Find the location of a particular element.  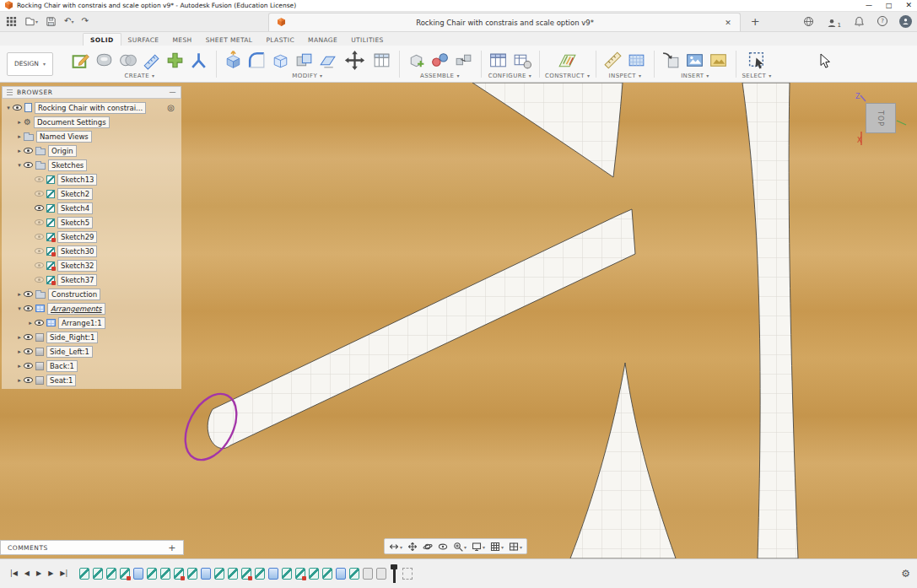

browser-item-construction: ▸Construction is located at coordinates (91, 294).